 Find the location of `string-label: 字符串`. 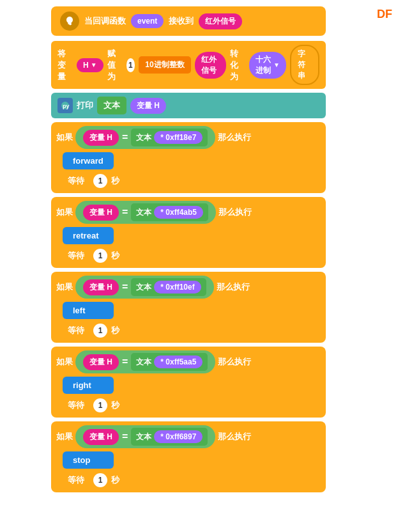

string-label: 字符串 is located at coordinates (305, 65).